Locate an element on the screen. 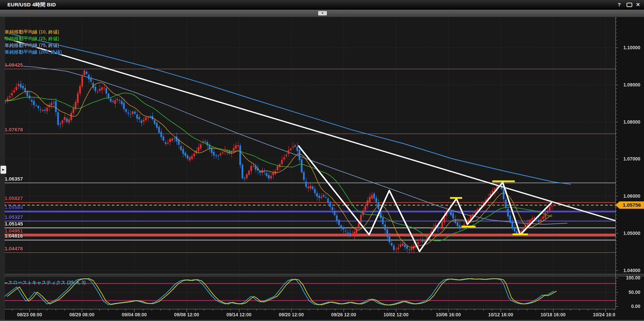 Image resolution: width=644 pixels, height=321 pixels. price-axis-label: 1.07000 is located at coordinates (629, 159).